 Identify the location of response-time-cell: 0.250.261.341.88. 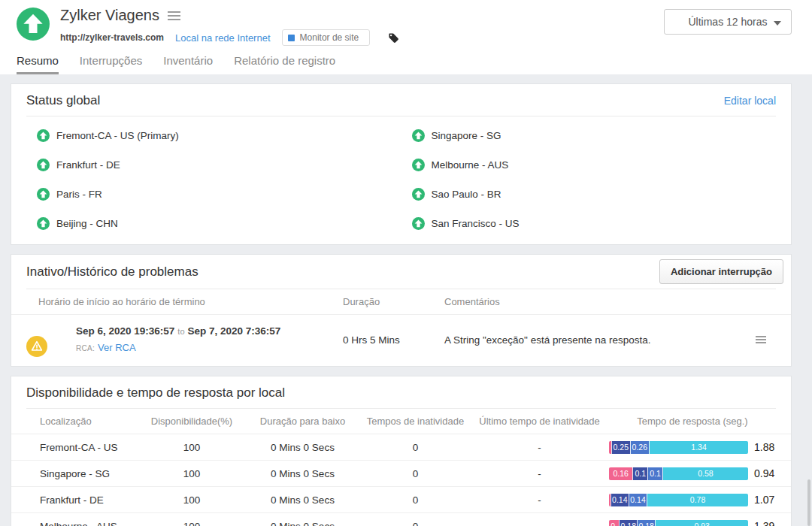
(695, 448).